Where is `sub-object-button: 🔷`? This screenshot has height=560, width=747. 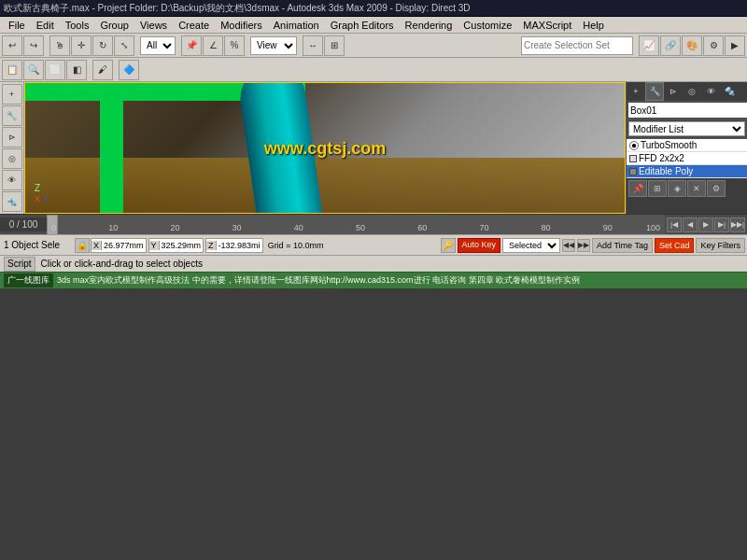 sub-object-button: 🔷 is located at coordinates (129, 70).